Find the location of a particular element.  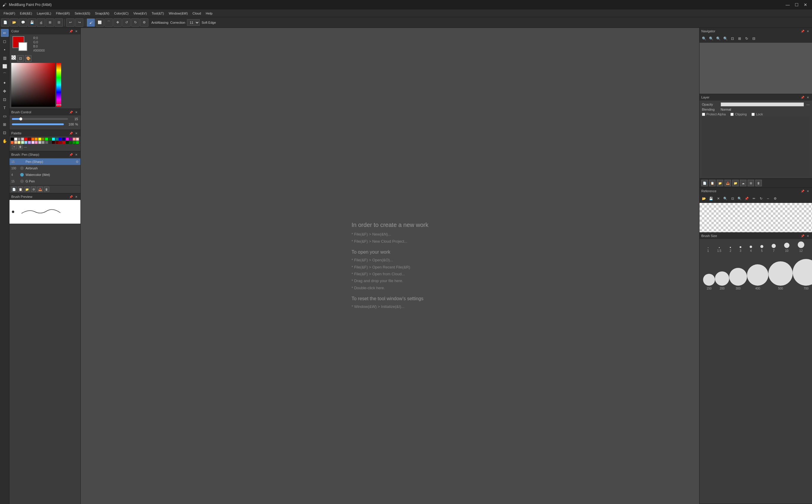

brush-size-item: 700 is located at coordinates (802, 275).